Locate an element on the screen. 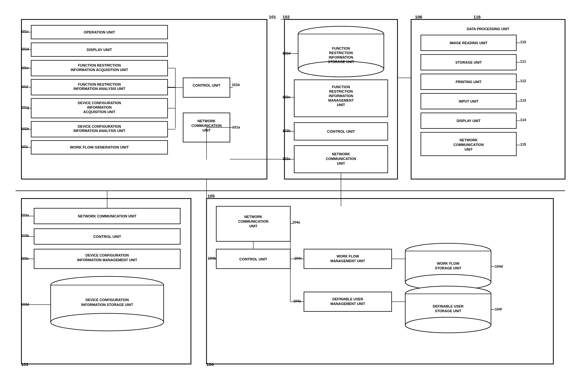 Image resolution: width=581 pixels, height=392 pixels. input-unit-text: INPUT UNIT is located at coordinates (468, 101).